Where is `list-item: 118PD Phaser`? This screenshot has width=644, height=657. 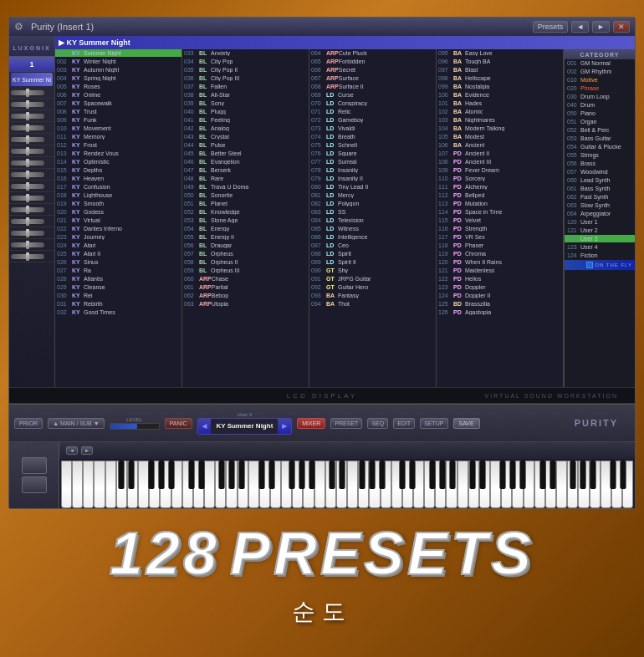 list-item: 118PD Phaser is located at coordinates (500, 246).